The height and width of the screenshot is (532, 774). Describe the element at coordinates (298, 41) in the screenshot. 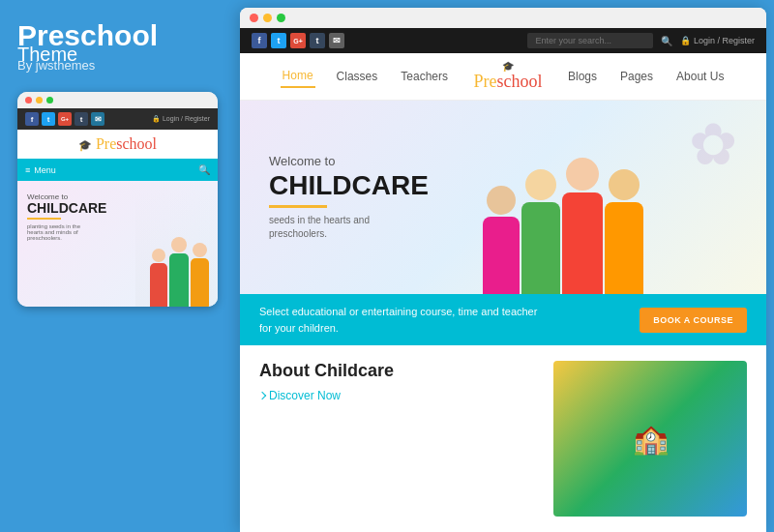

I see `desktop-googleplus-icon: G+` at that location.